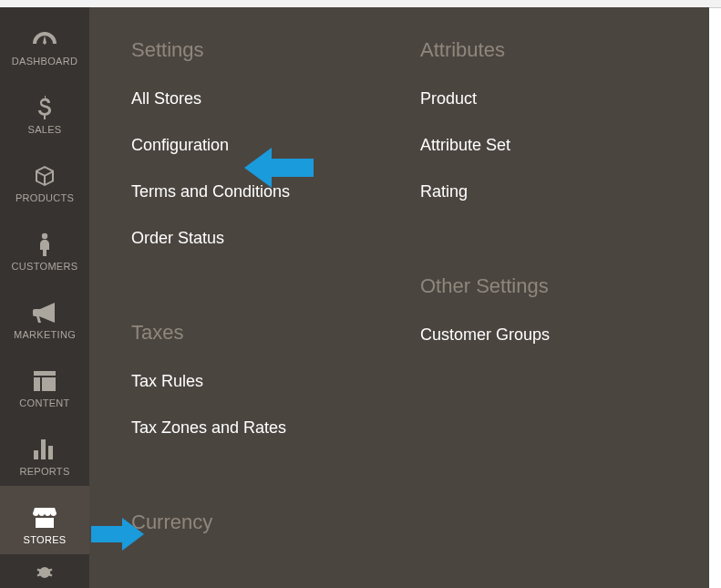 This screenshot has height=588, width=721. I want to click on nav-label: CUSTOMERS, so click(46, 266).